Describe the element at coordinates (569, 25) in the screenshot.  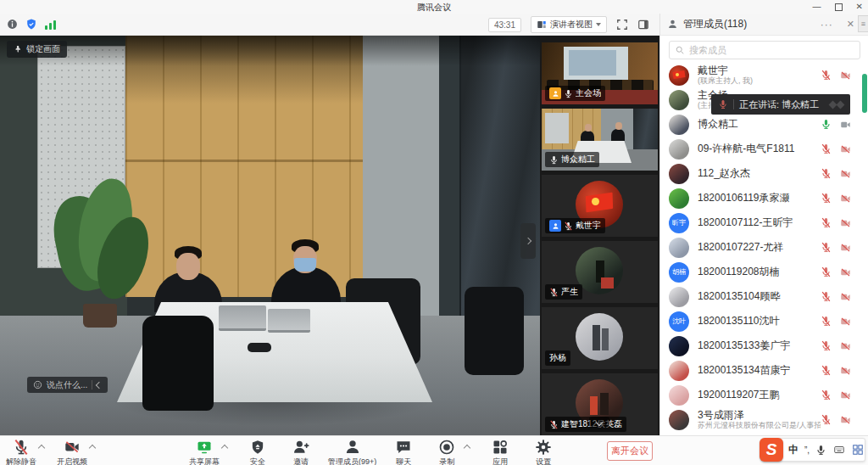
I see `view-mode-button: 演讲者视图` at that location.